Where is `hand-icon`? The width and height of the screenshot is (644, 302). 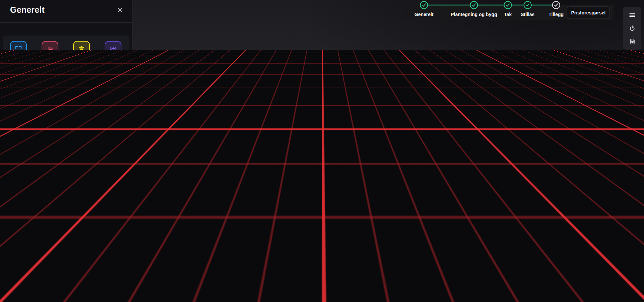
hand-icon is located at coordinates (50, 49).